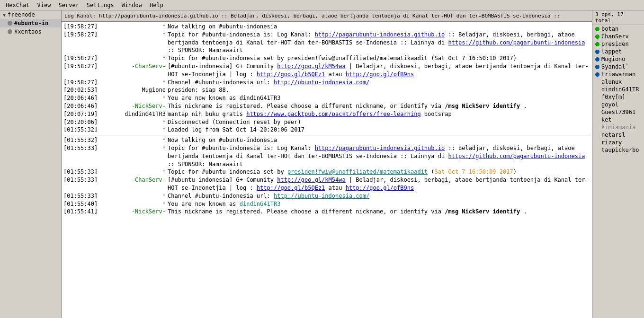 This screenshot has height=318, width=644. What do you see at coordinates (618, 105) in the screenshot?
I see `user-list-item: goyol` at bounding box center [618, 105].